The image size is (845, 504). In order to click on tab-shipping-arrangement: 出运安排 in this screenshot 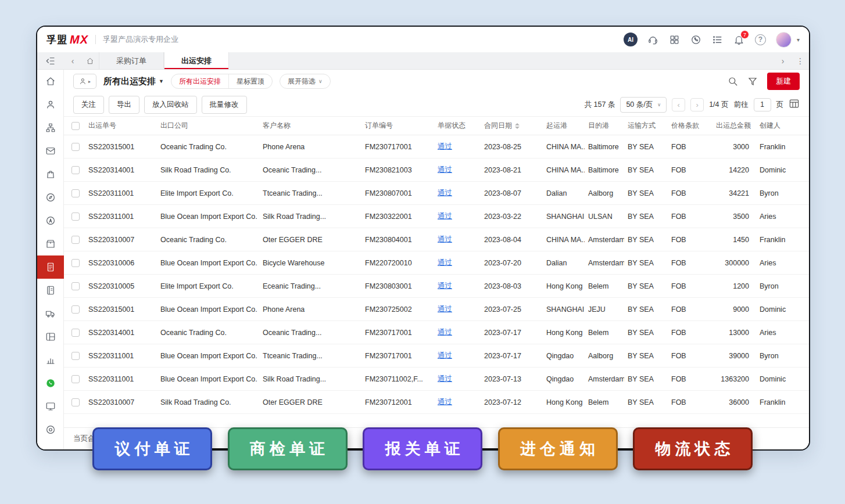, I will do `click(196, 60)`.